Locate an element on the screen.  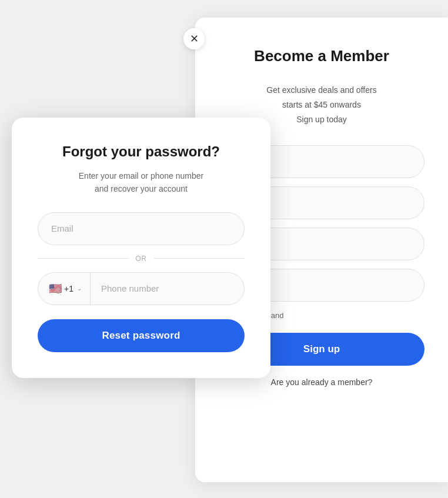
phone-field-row: 🇺🇸 +1 ⌄ is located at coordinates (141, 289).